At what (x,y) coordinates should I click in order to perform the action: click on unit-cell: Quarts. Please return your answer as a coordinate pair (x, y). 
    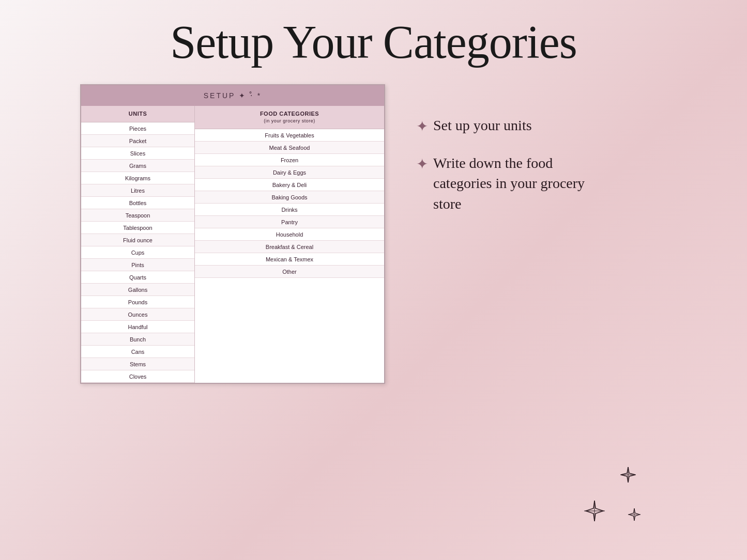
    Looking at the image, I should click on (138, 277).